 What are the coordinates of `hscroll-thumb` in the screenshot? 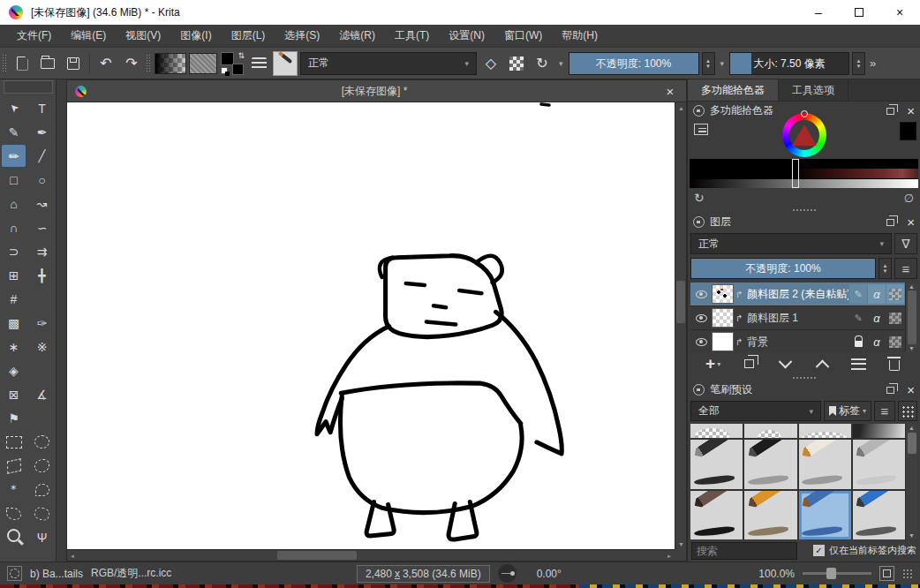 It's located at (317, 555).